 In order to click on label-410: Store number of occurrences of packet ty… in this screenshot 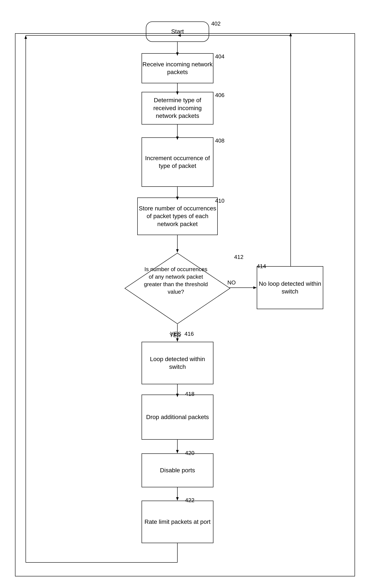, I will do `click(178, 216)`.